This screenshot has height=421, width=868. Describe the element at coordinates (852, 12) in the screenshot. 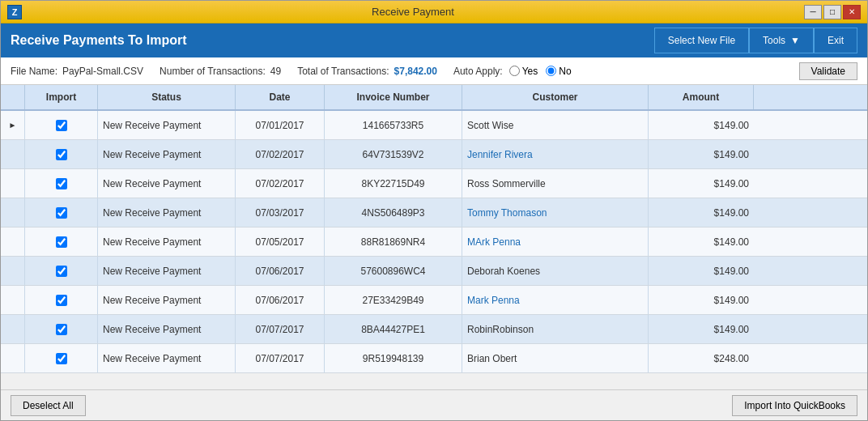

I see `close-button: ✕` at that location.